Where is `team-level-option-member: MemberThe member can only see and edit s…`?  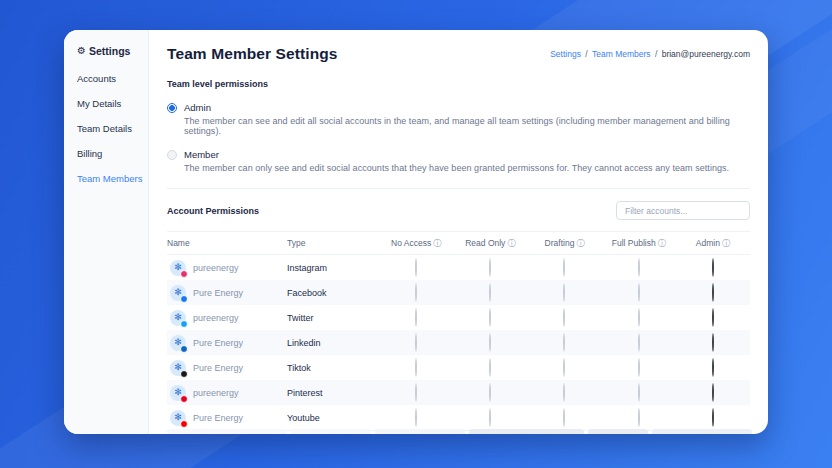
team-level-option-member: MemberThe member can only see and edit s… is located at coordinates (458, 161).